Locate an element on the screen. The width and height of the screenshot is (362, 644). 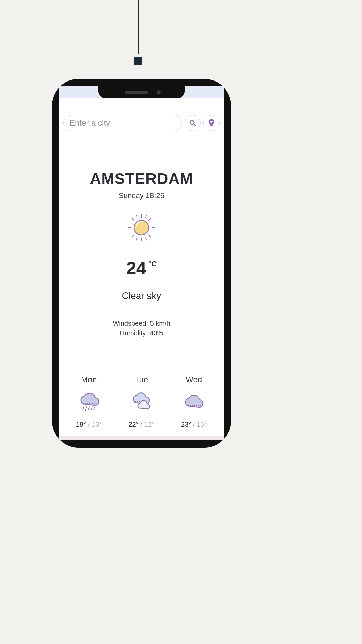
forecast-row: Mon 18° / 13° is located at coordinates (141, 402).